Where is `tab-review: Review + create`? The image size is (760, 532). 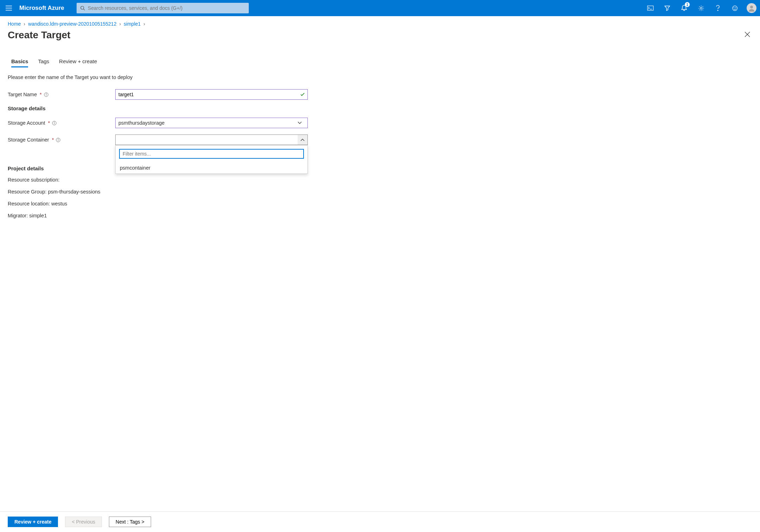
tab-review: Review + create is located at coordinates (78, 63).